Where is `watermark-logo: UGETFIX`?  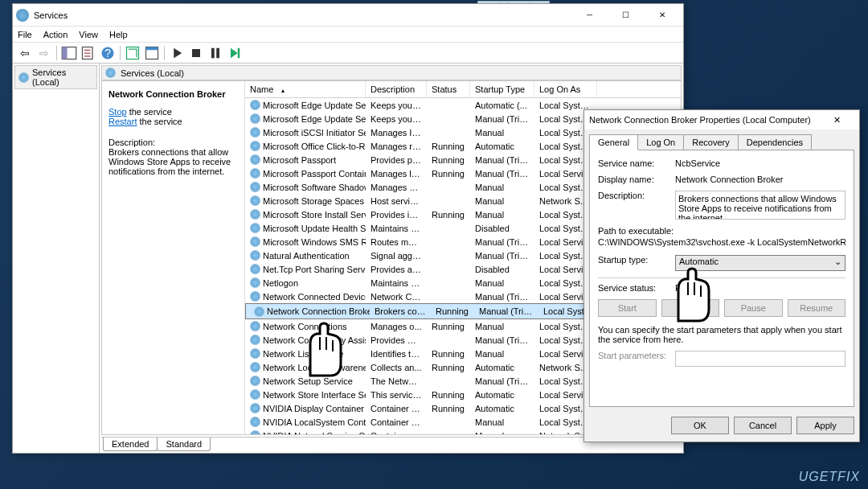
watermark-logo: UGETFIX is located at coordinates (829, 477).